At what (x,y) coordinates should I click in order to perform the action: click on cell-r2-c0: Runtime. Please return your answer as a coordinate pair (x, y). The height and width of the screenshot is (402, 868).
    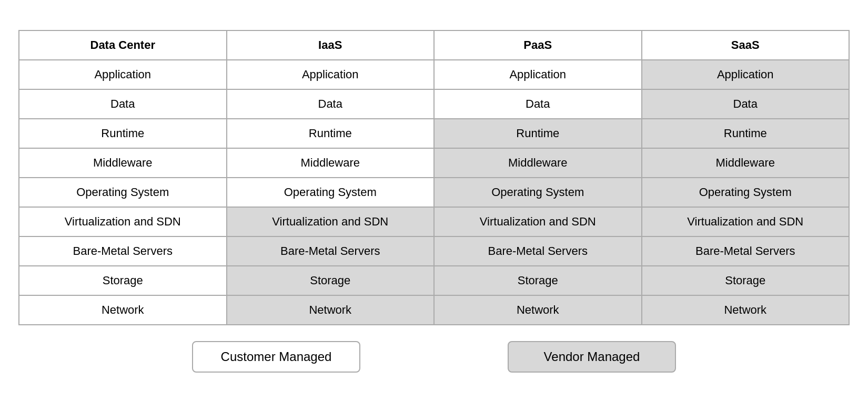
    Looking at the image, I should click on (123, 133).